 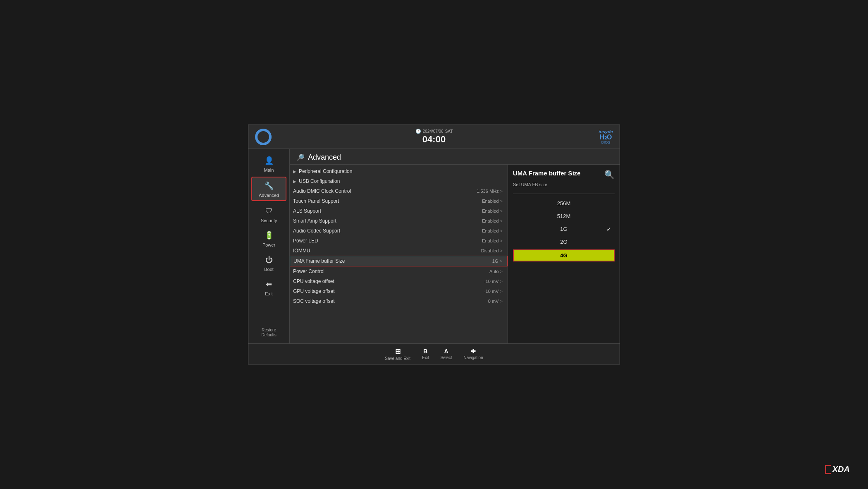 What do you see at coordinates (398, 211) in the screenshot?
I see `menu-item-als: ALS Support Enabled` at bounding box center [398, 211].